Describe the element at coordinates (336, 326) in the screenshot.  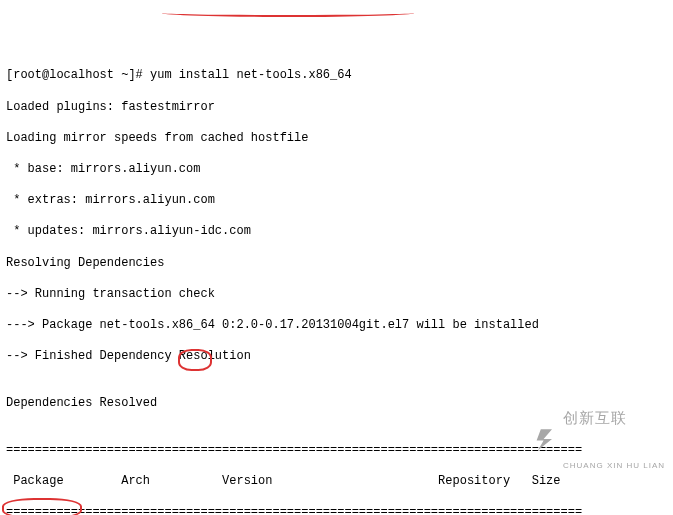
I see `output-line: ---> Package net-tools.x86_64 0:2.0-0.17…` at that location.